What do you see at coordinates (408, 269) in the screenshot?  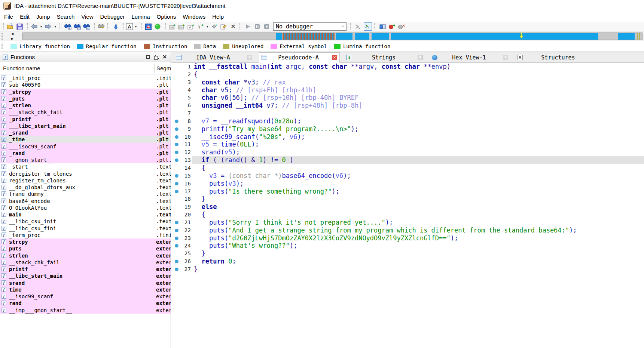 I see `code-line-27: 27}` at bounding box center [408, 269].